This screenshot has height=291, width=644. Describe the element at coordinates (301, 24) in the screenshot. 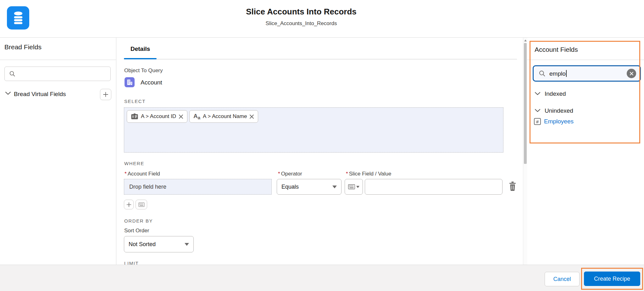

I see `page-subtitle: Slice_Accounts_Into_Records` at that location.